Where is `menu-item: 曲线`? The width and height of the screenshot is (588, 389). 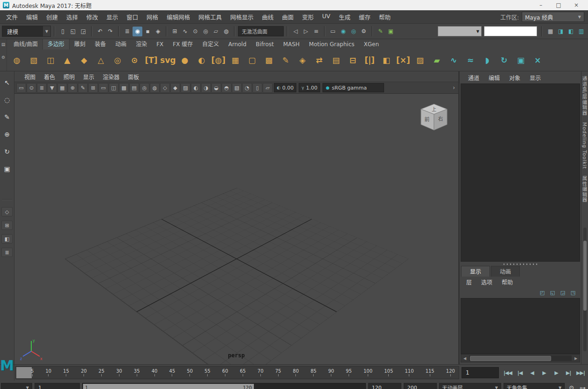
menu-item: 曲线 is located at coordinates (268, 17).